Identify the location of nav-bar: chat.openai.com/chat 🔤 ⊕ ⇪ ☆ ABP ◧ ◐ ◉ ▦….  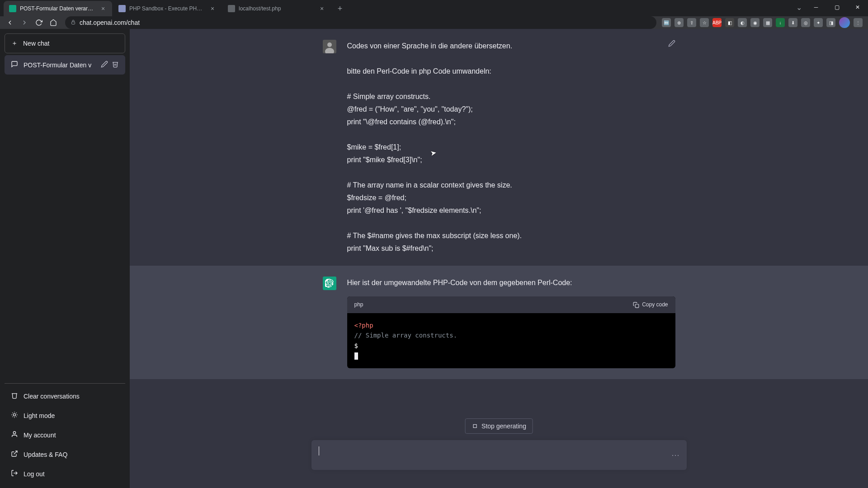
(434, 23).